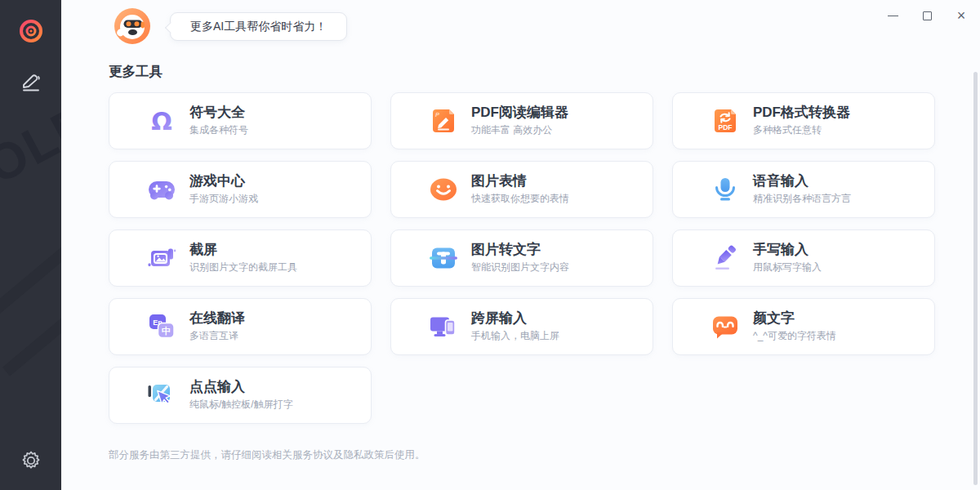 This screenshot has width=980, height=490. What do you see at coordinates (217, 318) in the screenshot?
I see `tool-title: 在线翻译` at bounding box center [217, 318].